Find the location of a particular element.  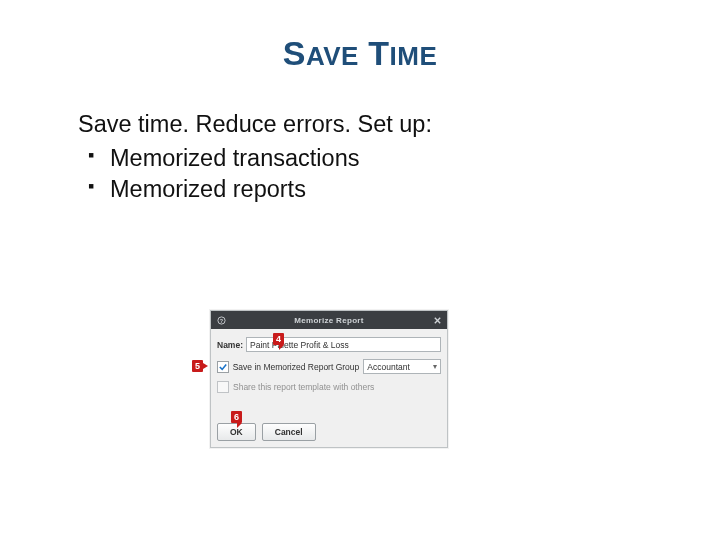

share-row: Share this report template with others is located at coordinates (329, 387).